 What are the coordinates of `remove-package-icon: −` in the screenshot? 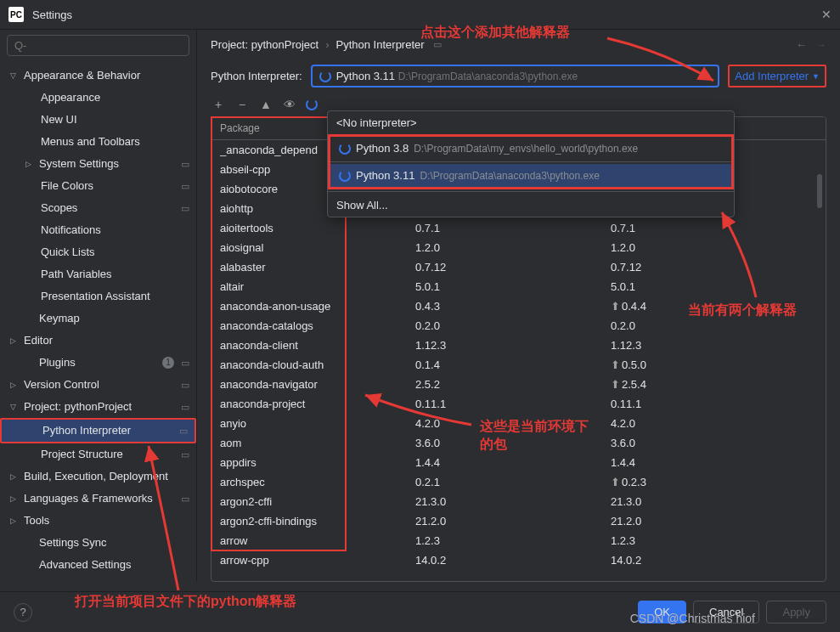 It's located at (242, 104).